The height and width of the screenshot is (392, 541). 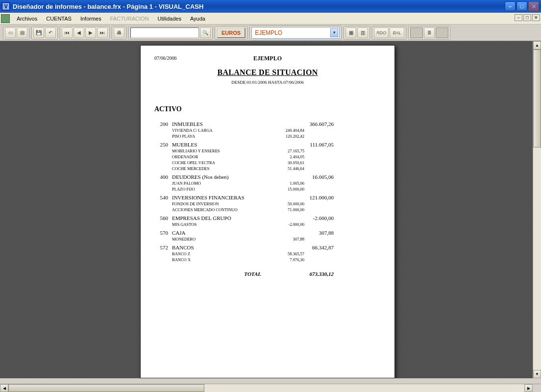 I want to click on menu-ayuda: Ayuda, so click(x=198, y=19).